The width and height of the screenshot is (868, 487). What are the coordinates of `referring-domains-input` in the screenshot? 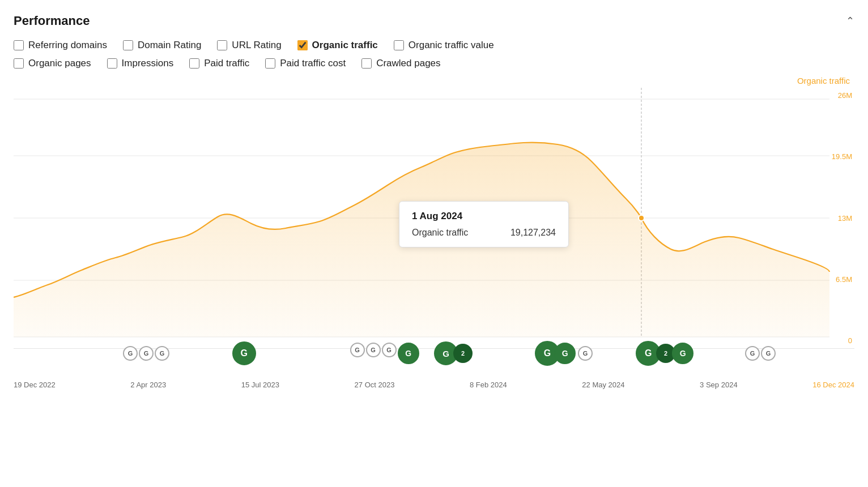 It's located at (19, 45).